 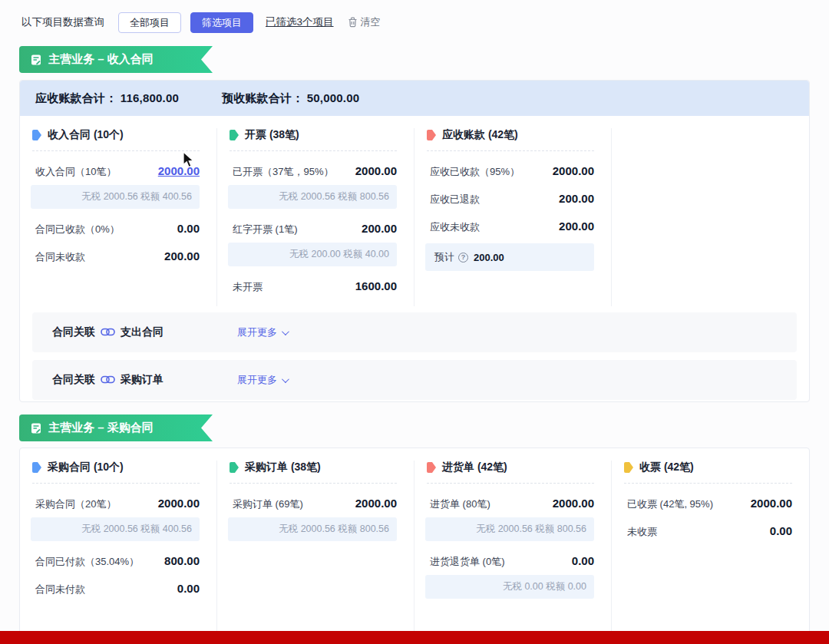 I want to click on stat-row: 进货单 (80笔)2000.00, so click(x=510, y=504).